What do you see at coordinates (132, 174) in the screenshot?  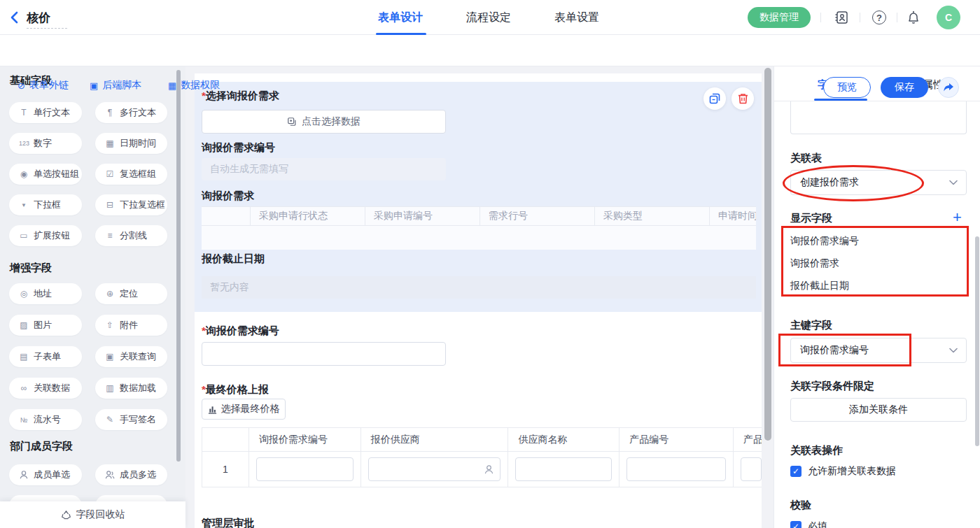 I see `field-button-checkbox-group: ☑复选框组` at bounding box center [132, 174].